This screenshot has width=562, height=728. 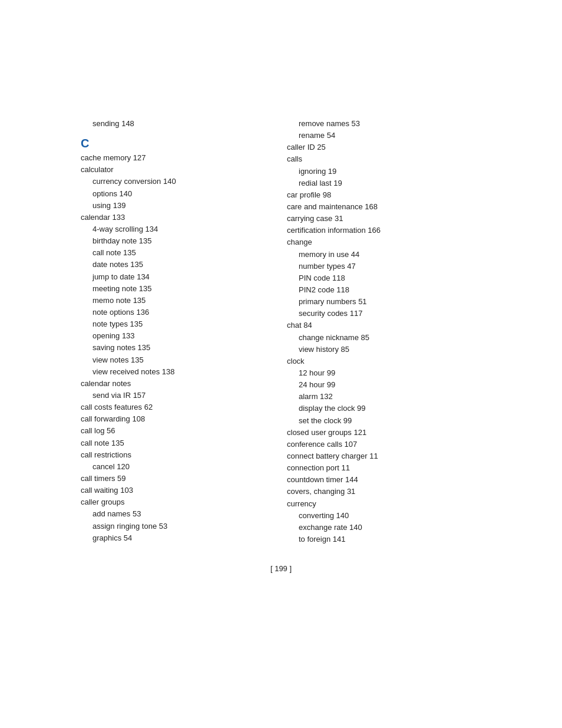 I want to click on index-entry: currency, so click(x=384, y=504).